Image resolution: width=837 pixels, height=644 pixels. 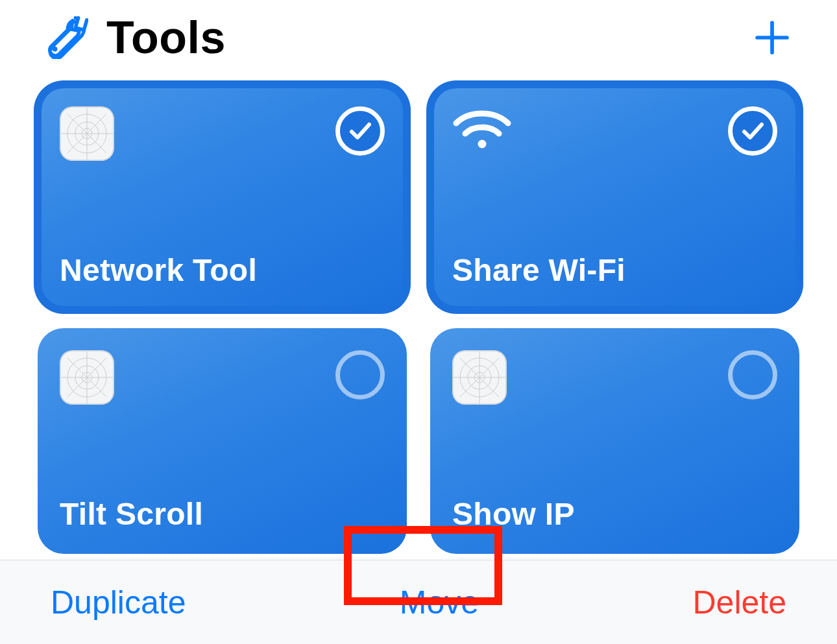 I want to click on shortcut-label: Show IP, so click(x=615, y=514).